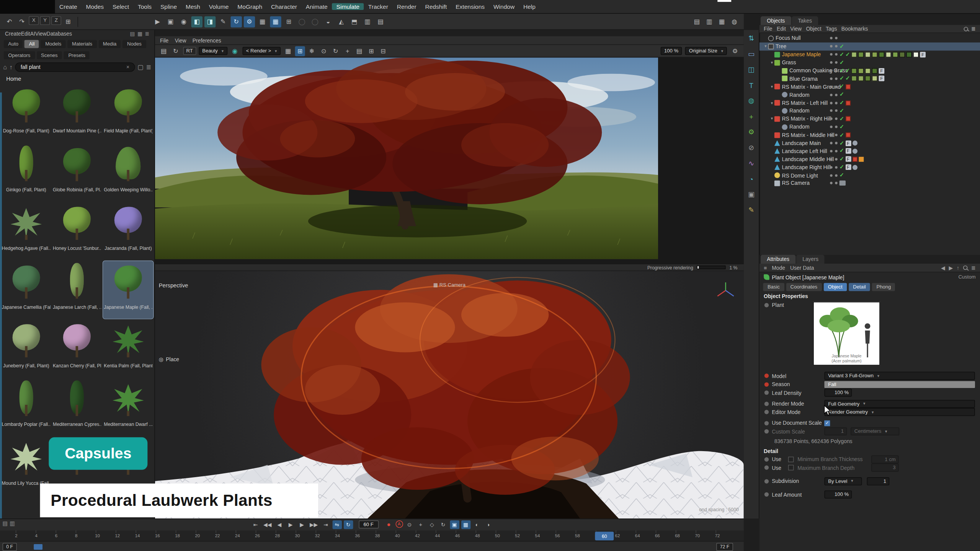 This screenshot has width=980, height=551. Describe the element at coordinates (317, 6) in the screenshot. I see `menu-item: Animate` at that location.